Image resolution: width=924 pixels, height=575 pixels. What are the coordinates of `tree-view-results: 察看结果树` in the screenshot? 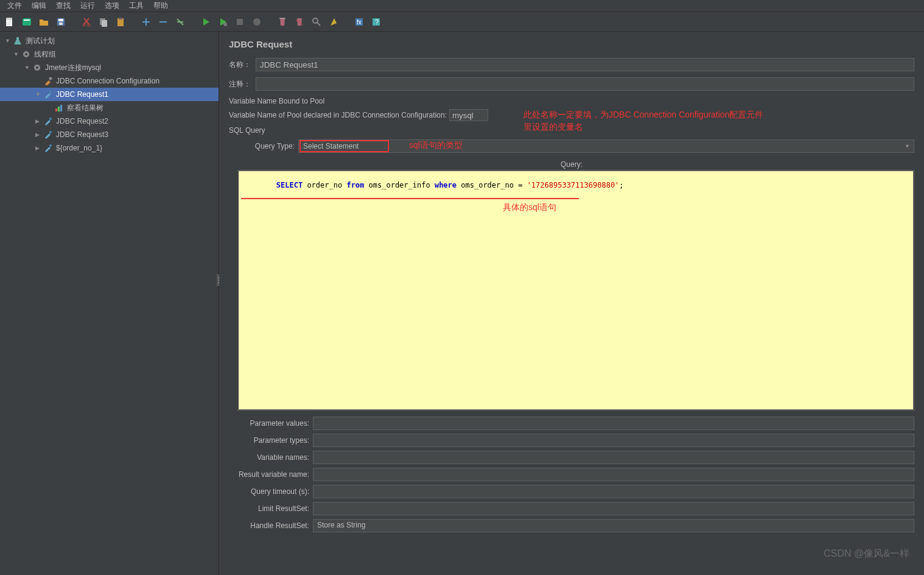 It's located at (110, 108).